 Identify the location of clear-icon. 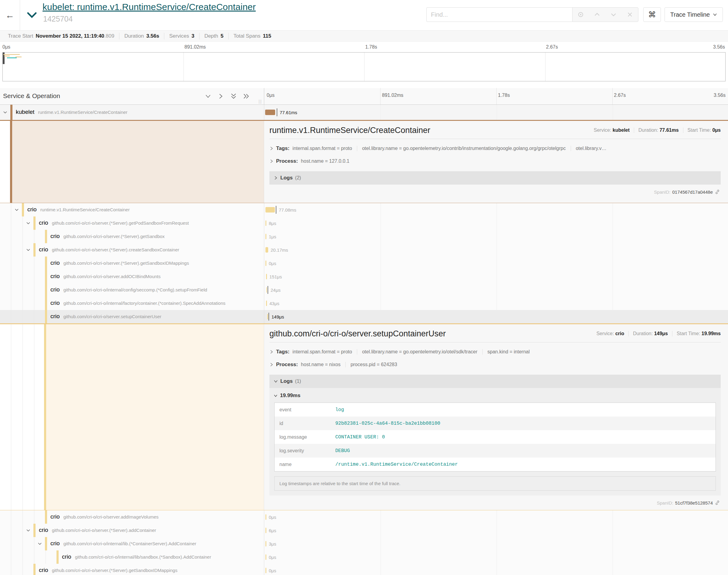
(630, 15).